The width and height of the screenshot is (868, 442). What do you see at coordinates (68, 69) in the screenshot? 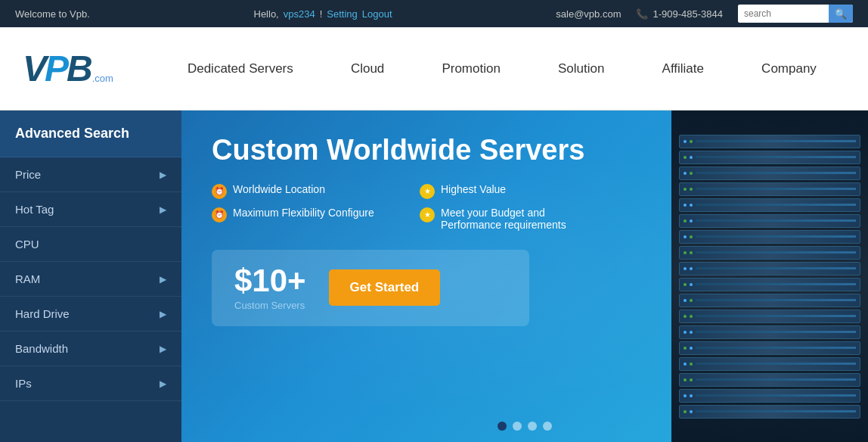
I see `logo: VPB .com` at bounding box center [68, 69].